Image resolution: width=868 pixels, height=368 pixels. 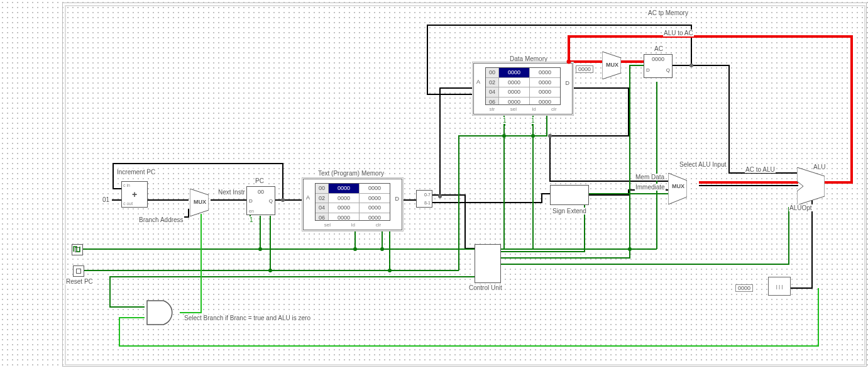 I want to click on const-one-dm-ld: 1, so click(x=533, y=121).